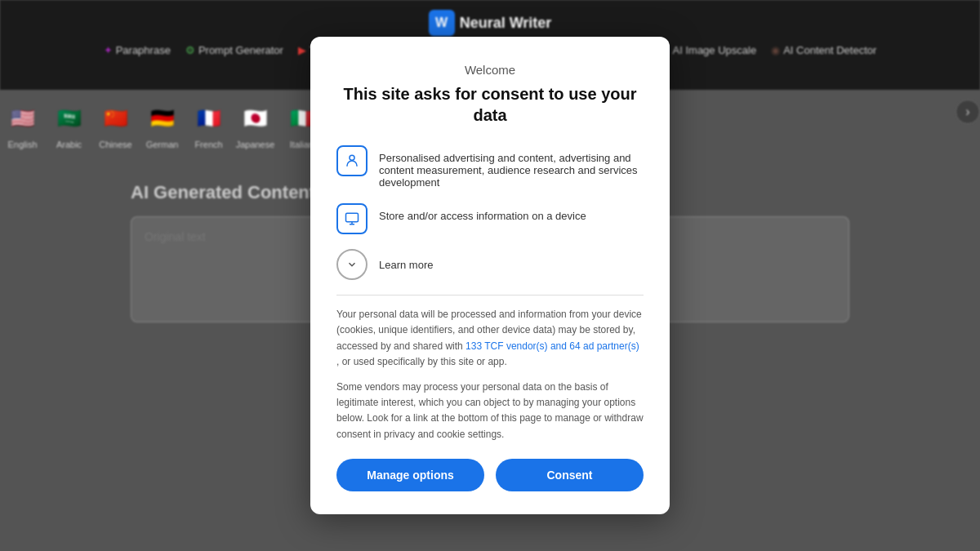 The height and width of the screenshot is (551, 980). I want to click on learn-more-chevron, so click(352, 264).